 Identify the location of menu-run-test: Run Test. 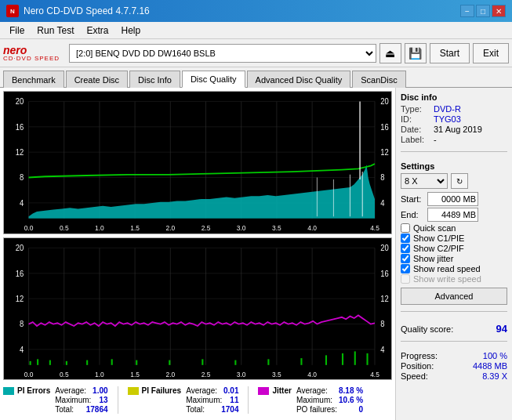
(55, 31).